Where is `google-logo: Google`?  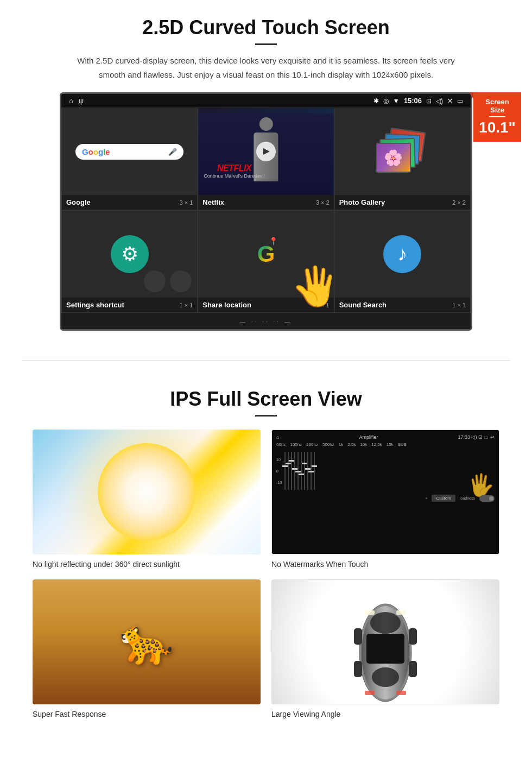 google-logo: Google is located at coordinates (96, 152).